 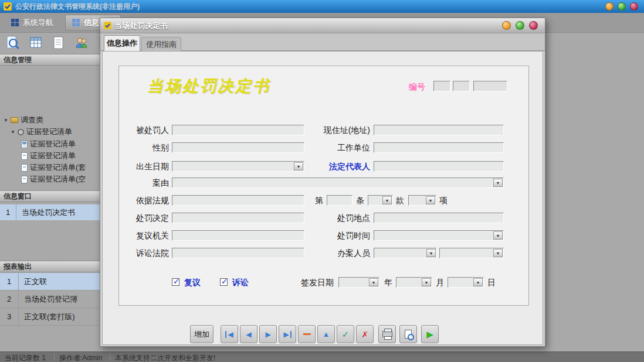 What do you see at coordinates (50, 196) in the screenshot?
I see `info-window-header: 信息窗口` at bounding box center [50, 196].